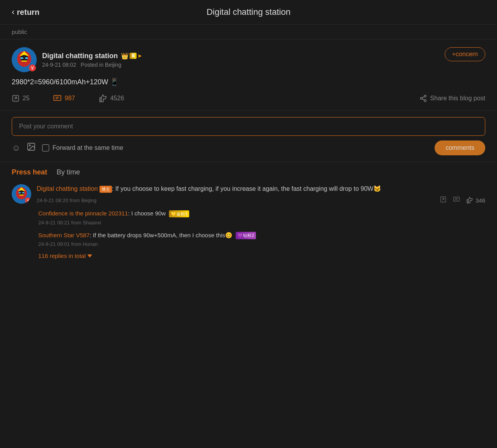  I want to click on expand-replies-icon, so click(90, 256).